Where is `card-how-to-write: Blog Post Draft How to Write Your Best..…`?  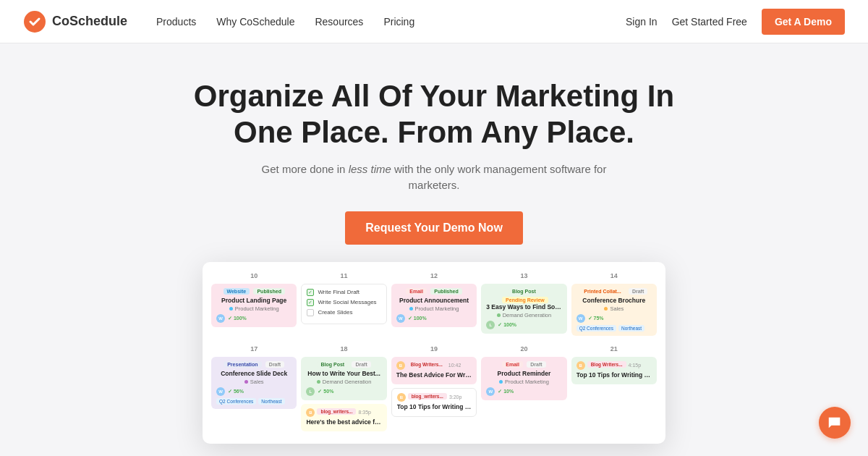
card-how-to-write: Blog Post Draft How to Write Your Best..… is located at coordinates (344, 379).